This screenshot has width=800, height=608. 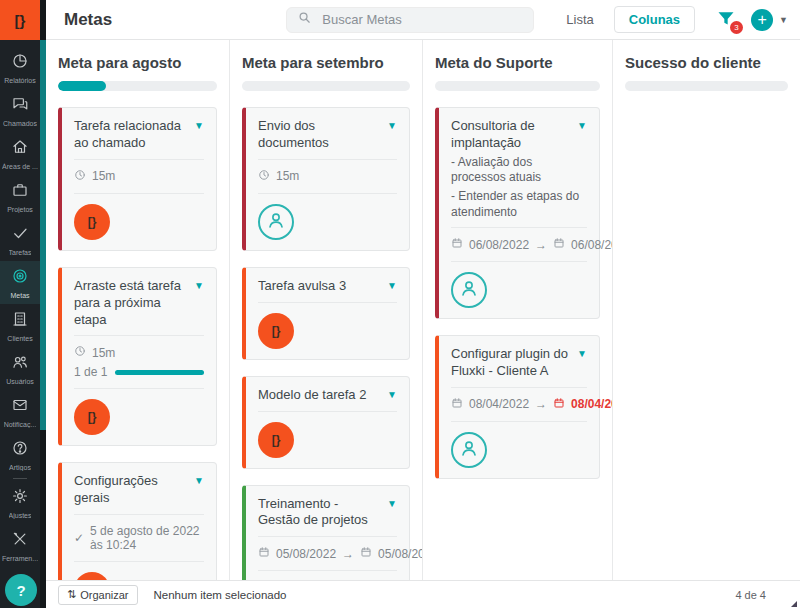 What do you see at coordinates (138, 357) in the screenshot?
I see `kanban-card: Arraste está tarefa para a próxima etapa…` at bounding box center [138, 357].